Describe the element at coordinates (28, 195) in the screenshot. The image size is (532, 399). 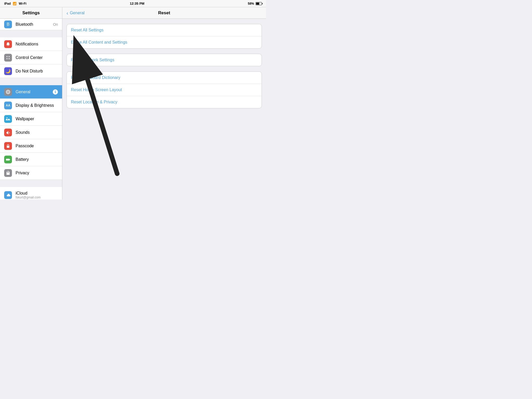
I see `icloud-text: iCloud fskurt@gmail.com` at that location.